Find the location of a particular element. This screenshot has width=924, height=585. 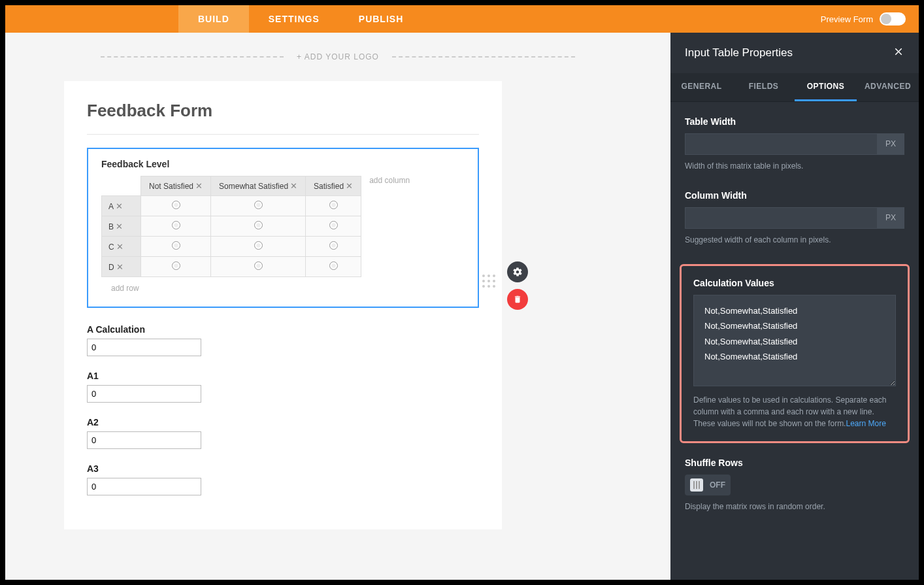

form-field: A2 is located at coordinates (283, 433).